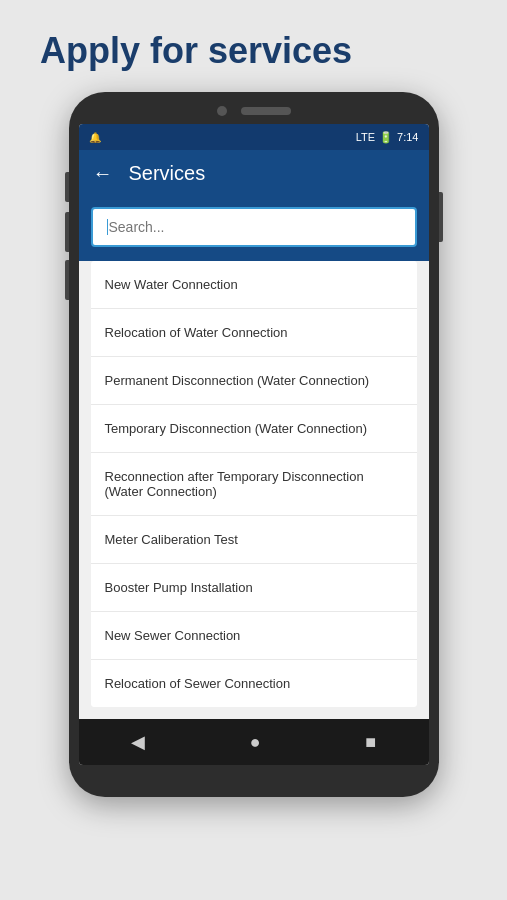  What do you see at coordinates (254, 229) in the screenshot?
I see `search-container` at bounding box center [254, 229].